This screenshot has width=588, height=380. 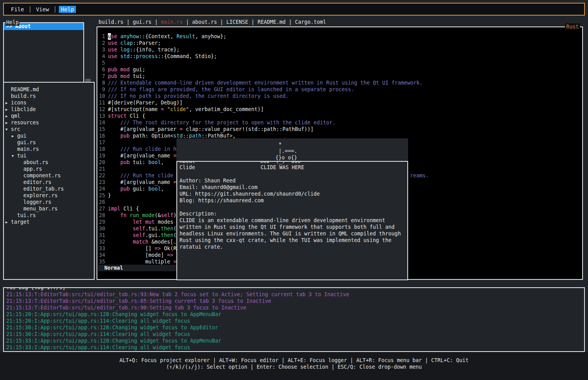 What do you see at coordinates (49, 175) in the screenshot?
I see `explorer-item-component-rs: component.rs` at bounding box center [49, 175].